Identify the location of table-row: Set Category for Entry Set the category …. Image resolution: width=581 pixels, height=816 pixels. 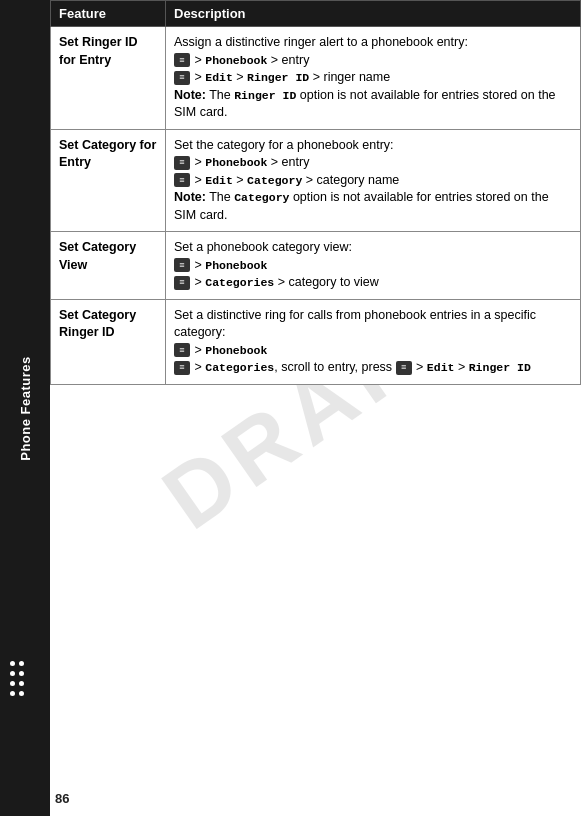
(316, 180).